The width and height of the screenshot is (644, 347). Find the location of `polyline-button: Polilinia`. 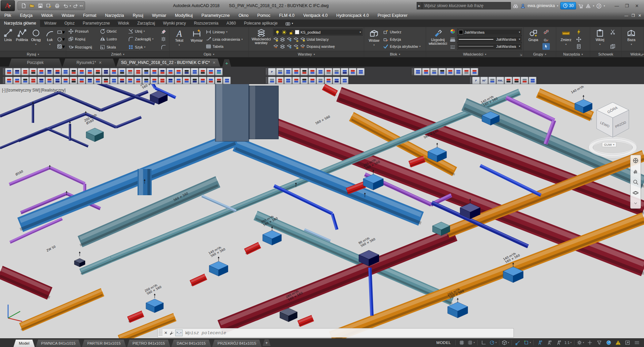

polyline-button: Polilinia is located at coordinates (22, 39).